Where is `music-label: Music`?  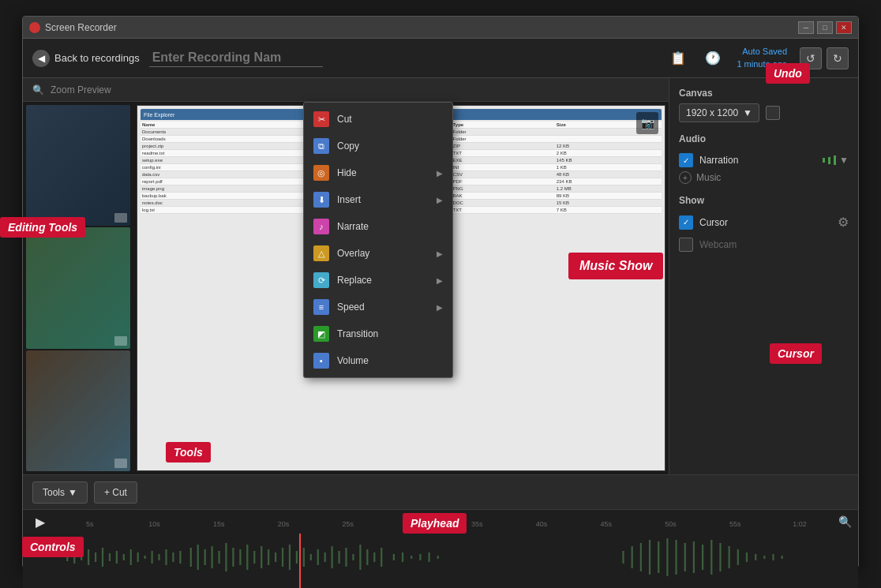
music-label: Music is located at coordinates (709, 178).